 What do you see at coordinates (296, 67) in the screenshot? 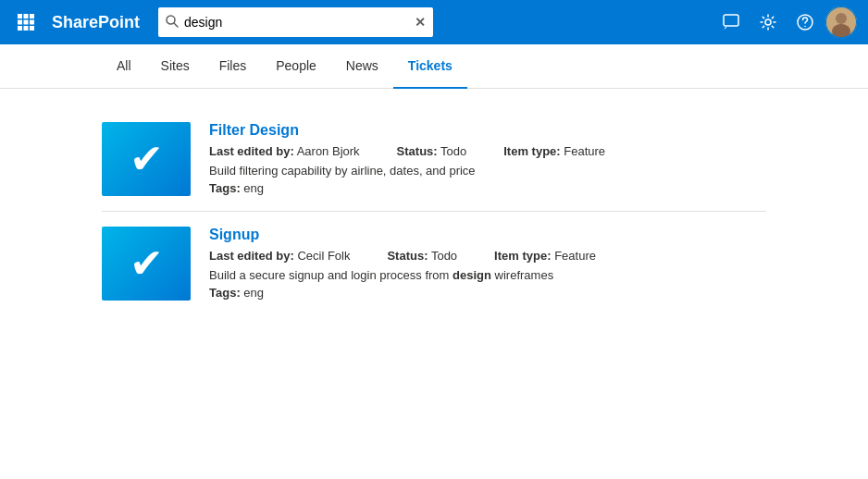
I see `tab-people: People` at bounding box center [296, 67].